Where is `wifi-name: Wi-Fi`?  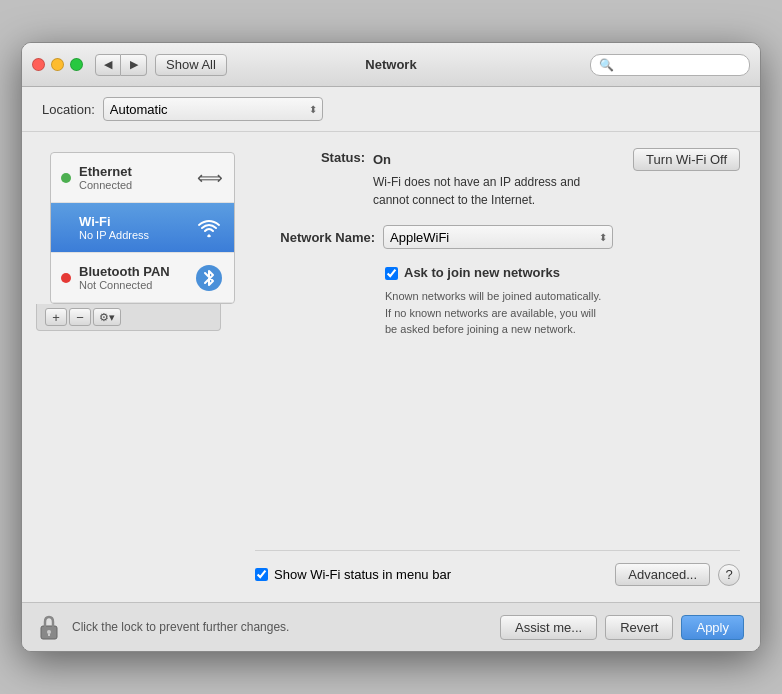
wifi-name: Wi-Fi is located at coordinates (136, 222).